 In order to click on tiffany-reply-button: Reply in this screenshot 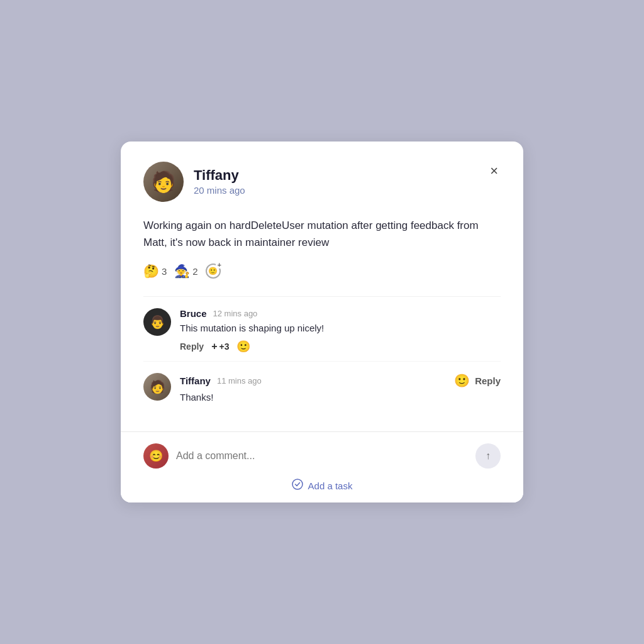, I will do `click(488, 381)`.